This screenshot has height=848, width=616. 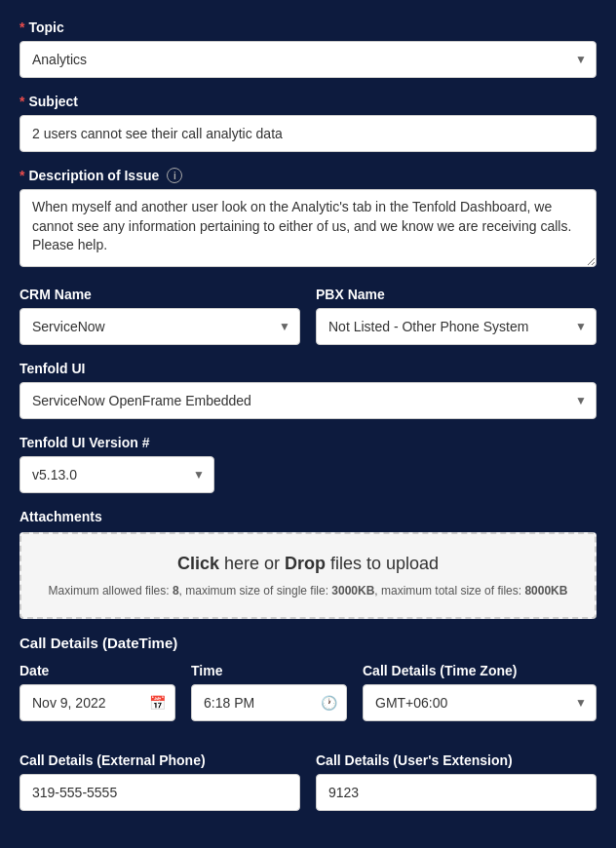 What do you see at coordinates (269, 703) in the screenshot?
I see `call-time-input` at bounding box center [269, 703].